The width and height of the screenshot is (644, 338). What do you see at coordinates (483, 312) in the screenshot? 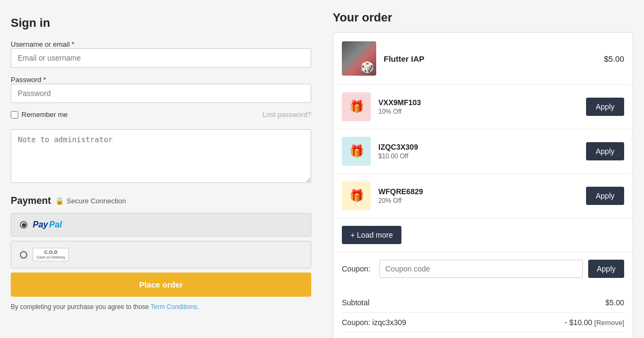
I see `summary-section: Subtotal $5.00 Coupon: izqc3x309 - $10.0…` at bounding box center [483, 312].